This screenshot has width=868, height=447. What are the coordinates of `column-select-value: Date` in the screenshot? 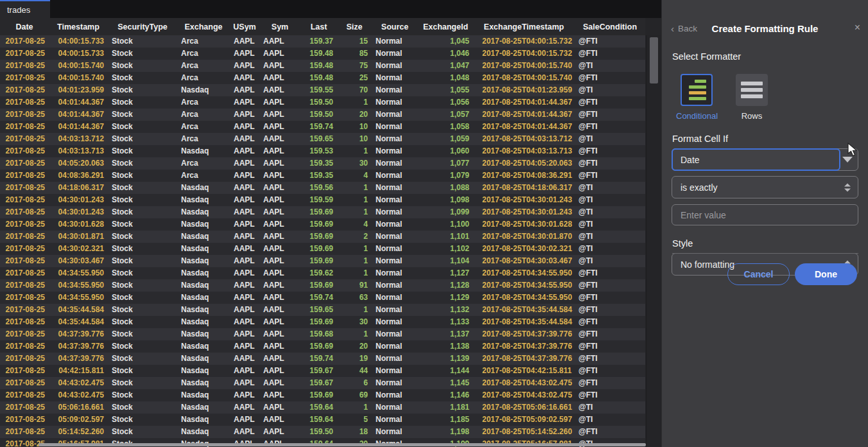 It's located at (765, 160).